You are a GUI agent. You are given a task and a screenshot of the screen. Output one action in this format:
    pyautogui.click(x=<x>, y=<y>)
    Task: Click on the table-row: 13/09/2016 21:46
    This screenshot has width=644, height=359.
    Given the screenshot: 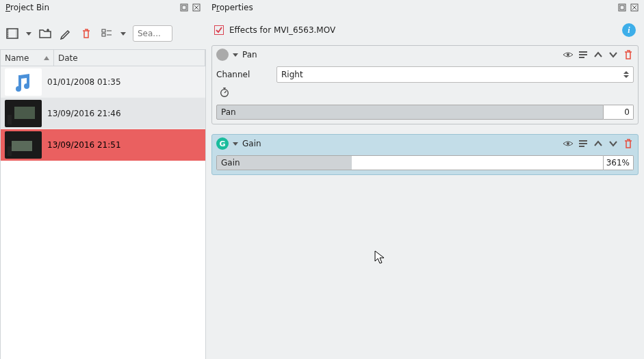 What is the action you would take?
    pyautogui.click(x=103, y=114)
    